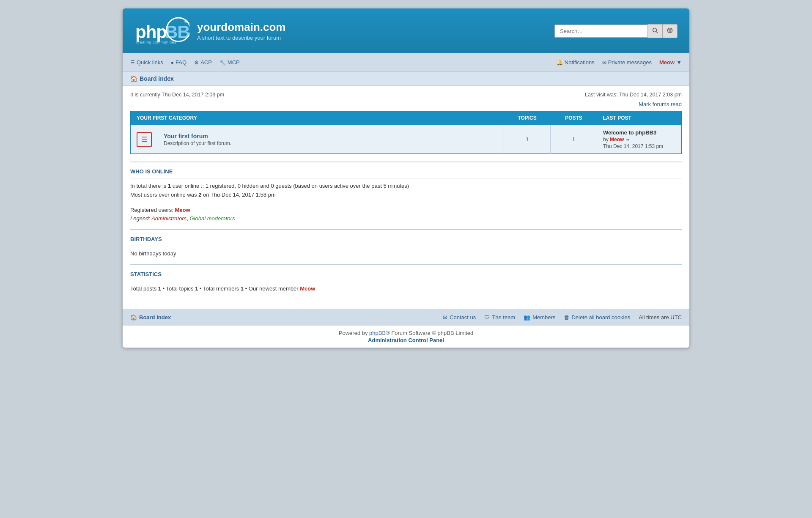 This screenshot has height=518, width=812. Describe the element at coordinates (134, 317) in the screenshot. I see `footer-home-icon: 🏠` at that location.